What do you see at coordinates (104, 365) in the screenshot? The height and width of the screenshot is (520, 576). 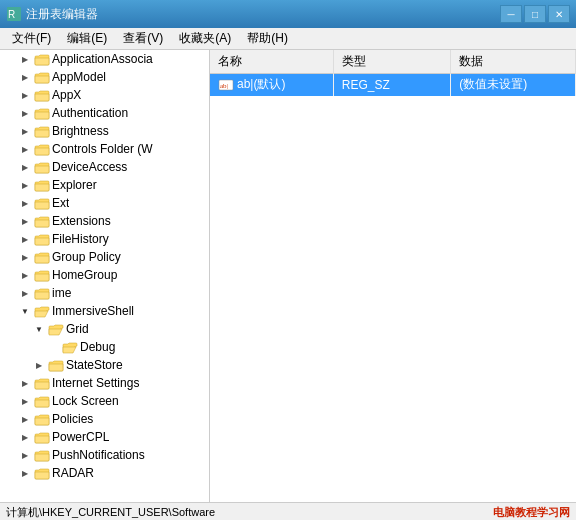 I see `tree-item: ▶ StateStore` at bounding box center [104, 365].